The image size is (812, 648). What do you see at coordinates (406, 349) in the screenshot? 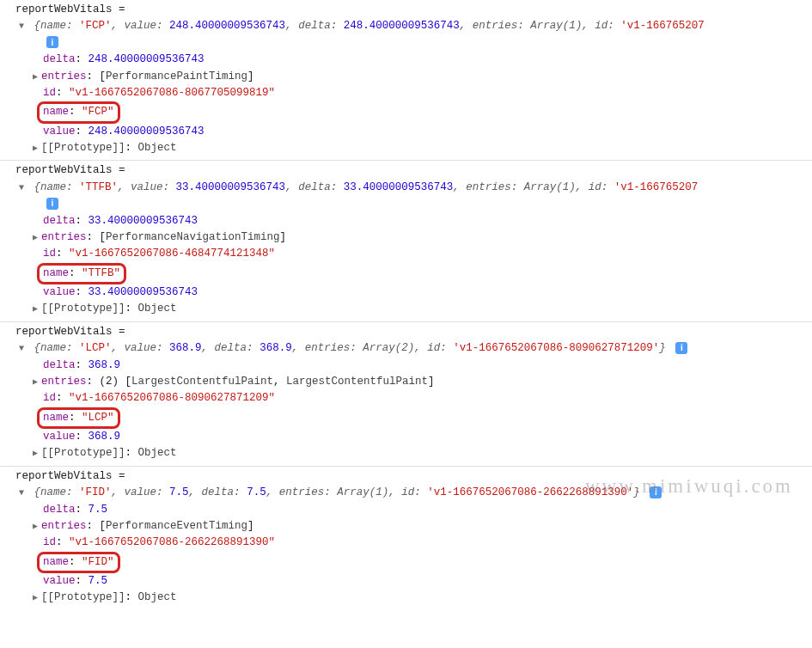
I see `object-summary: ▼ {name: 'LCP', value: 368.9, delta: 368…` at bounding box center [406, 349].